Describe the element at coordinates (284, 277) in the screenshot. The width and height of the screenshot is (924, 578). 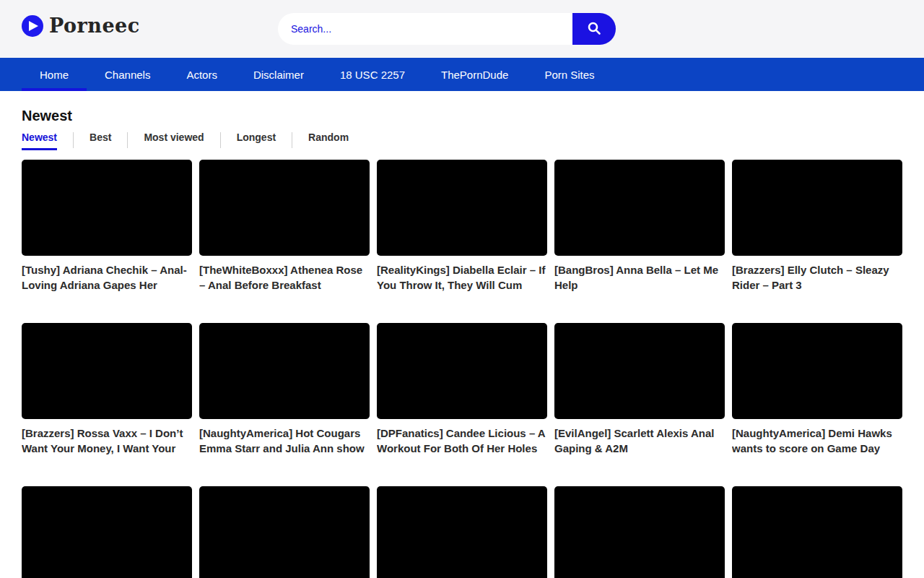
I see `video-title: [TheWhiteBoxxx] Athenea Rose – Anal Befo…` at that location.